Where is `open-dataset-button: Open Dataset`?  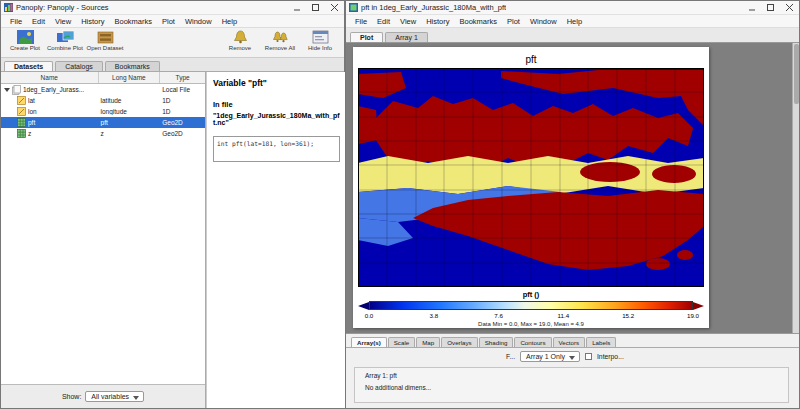
open-dataset-button: Open Dataset is located at coordinates (105, 40).